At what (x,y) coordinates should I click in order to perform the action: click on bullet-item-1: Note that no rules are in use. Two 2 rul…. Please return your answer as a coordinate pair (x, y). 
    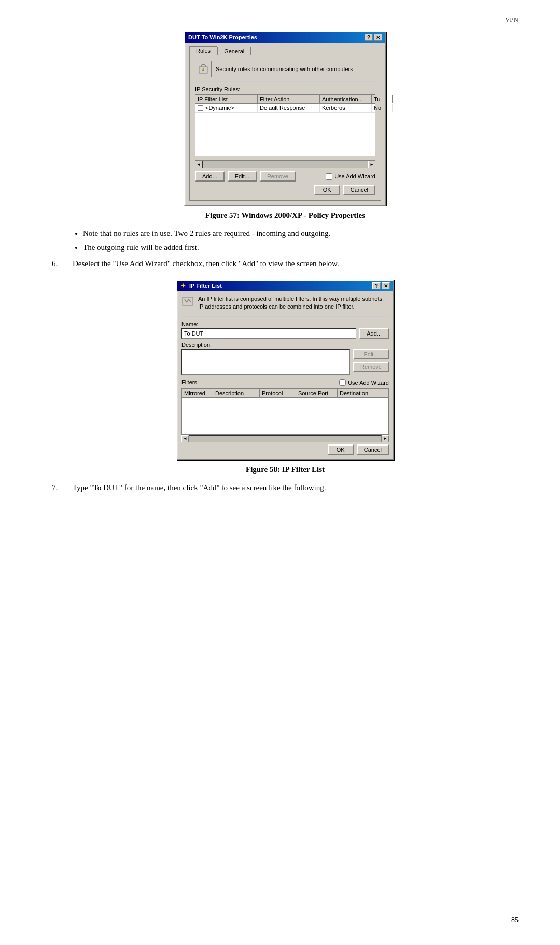
    Looking at the image, I should click on (301, 233).